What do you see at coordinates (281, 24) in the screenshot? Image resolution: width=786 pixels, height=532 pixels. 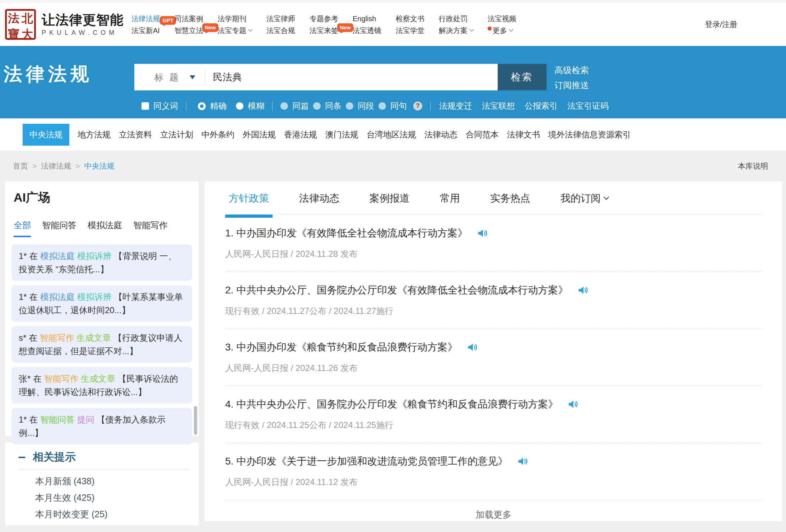 I see `nav-item: 法宝律师法宝合规` at bounding box center [281, 24].